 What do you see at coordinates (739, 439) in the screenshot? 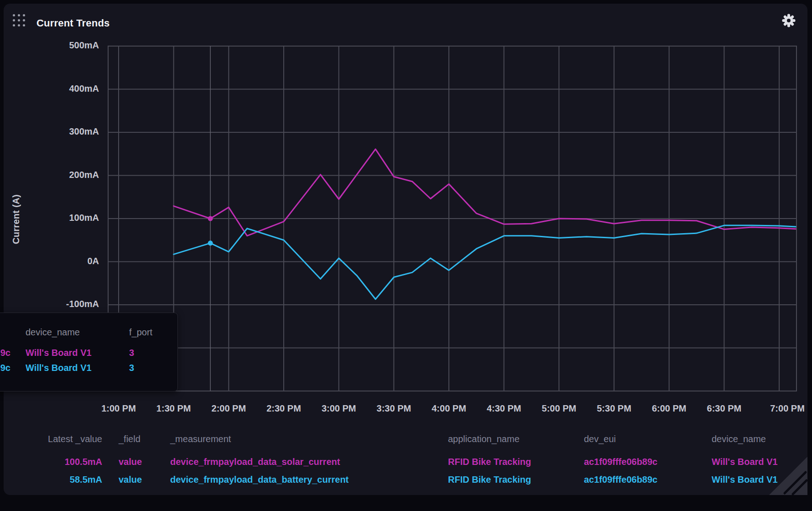
I see `legend-header-device-name: device_name` at bounding box center [739, 439].